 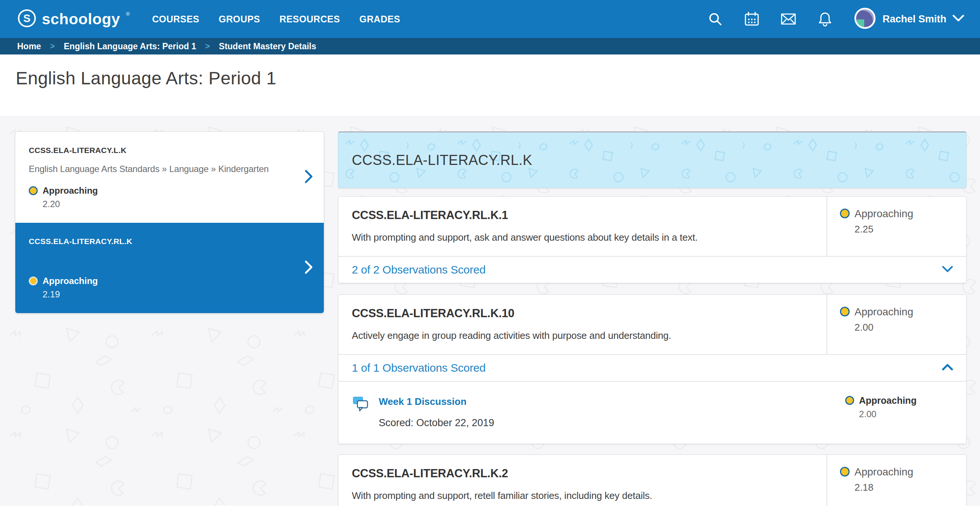 What do you see at coordinates (652, 160) in the screenshot?
I see `selected-standard-banner: CCSS.ELA-LITERACY.RL.K` at bounding box center [652, 160].